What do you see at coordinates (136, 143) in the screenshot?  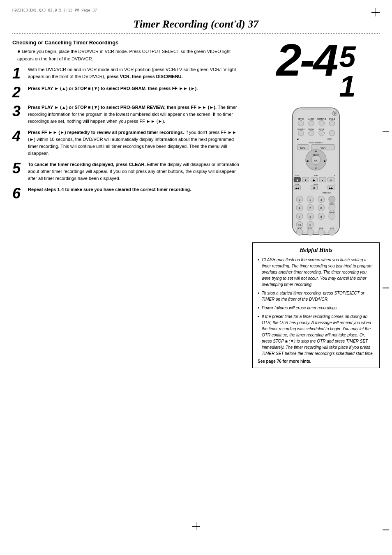 I see `step-4-content: Press FF ►► (►) repeatedly to review all…` at bounding box center [136, 143].